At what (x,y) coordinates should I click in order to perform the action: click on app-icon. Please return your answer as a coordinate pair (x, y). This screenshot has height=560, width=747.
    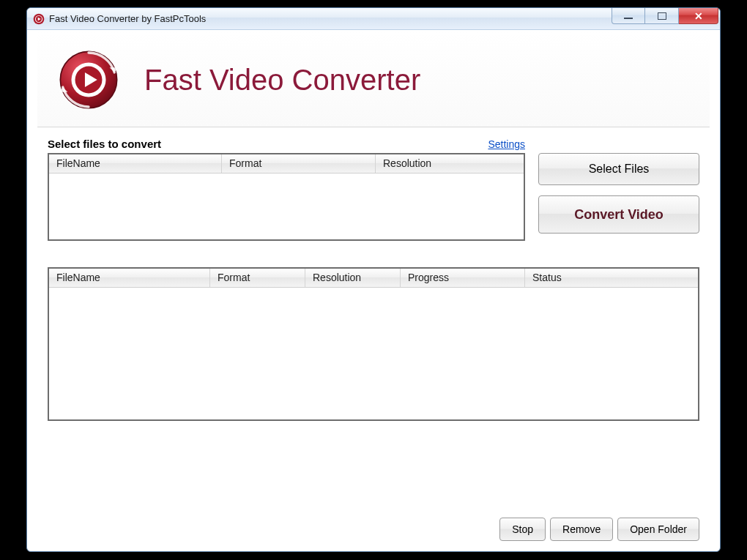
    Looking at the image, I should click on (39, 19).